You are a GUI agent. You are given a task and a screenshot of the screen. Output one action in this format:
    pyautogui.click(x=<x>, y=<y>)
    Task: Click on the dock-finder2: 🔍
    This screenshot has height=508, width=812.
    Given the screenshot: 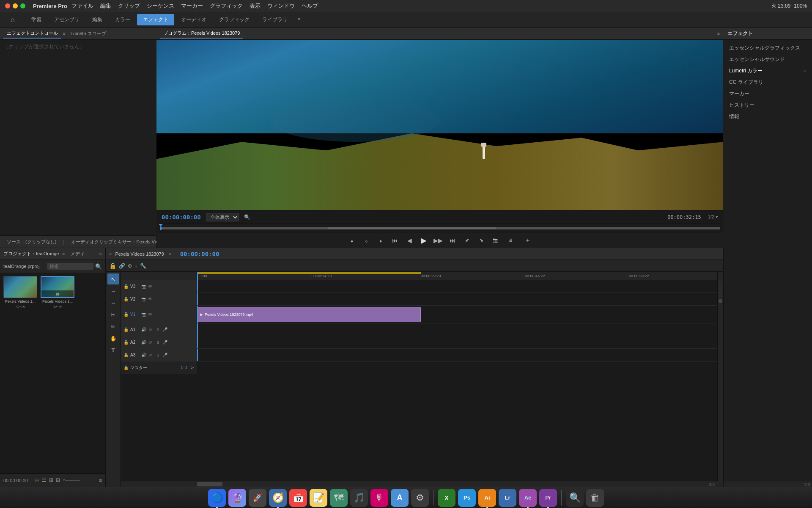 What is the action you would take?
    pyautogui.click(x=575, y=498)
    